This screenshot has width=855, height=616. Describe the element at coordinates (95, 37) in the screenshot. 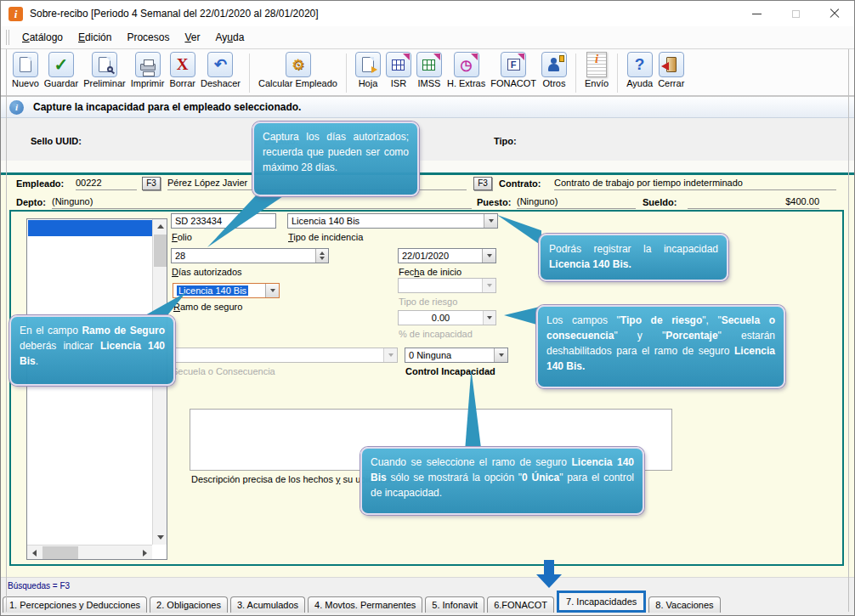

I see `menu-edicion: Edición` at that location.